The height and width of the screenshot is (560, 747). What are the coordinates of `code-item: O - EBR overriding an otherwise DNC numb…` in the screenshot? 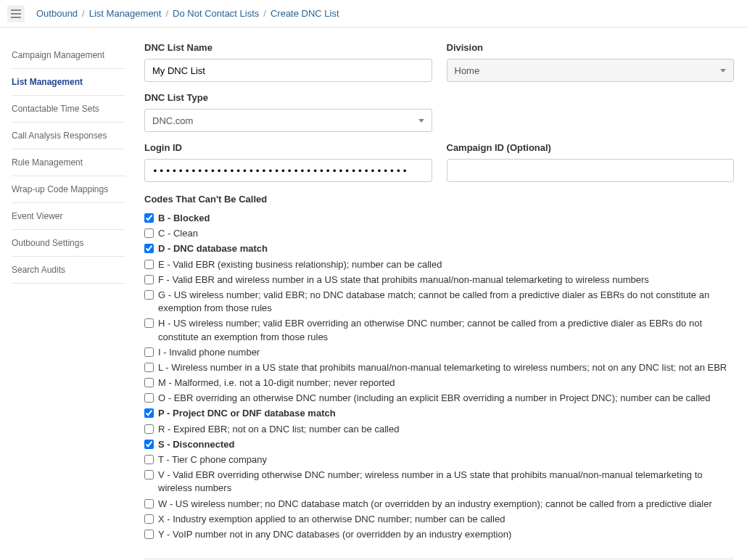 It's located at (439, 398).